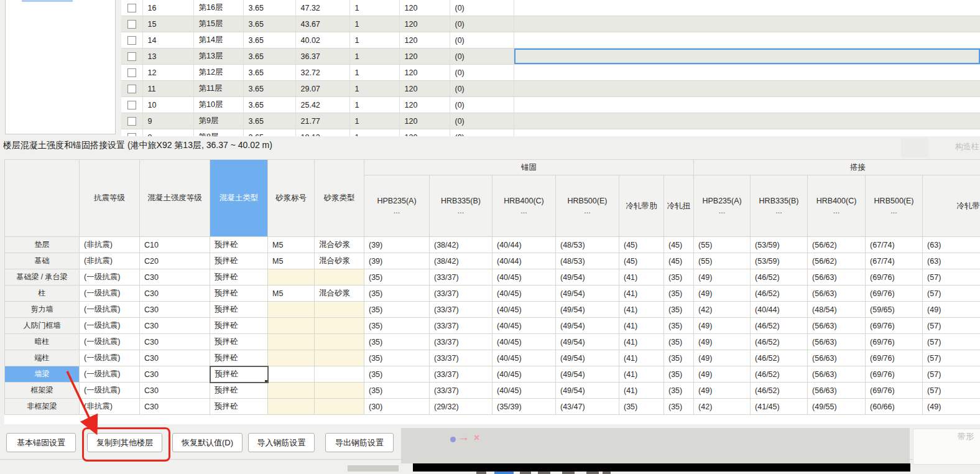 The width and height of the screenshot is (980, 474). Describe the element at coordinates (218, 73) in the screenshot. I see `floor-cell-name: 第12层` at that location.